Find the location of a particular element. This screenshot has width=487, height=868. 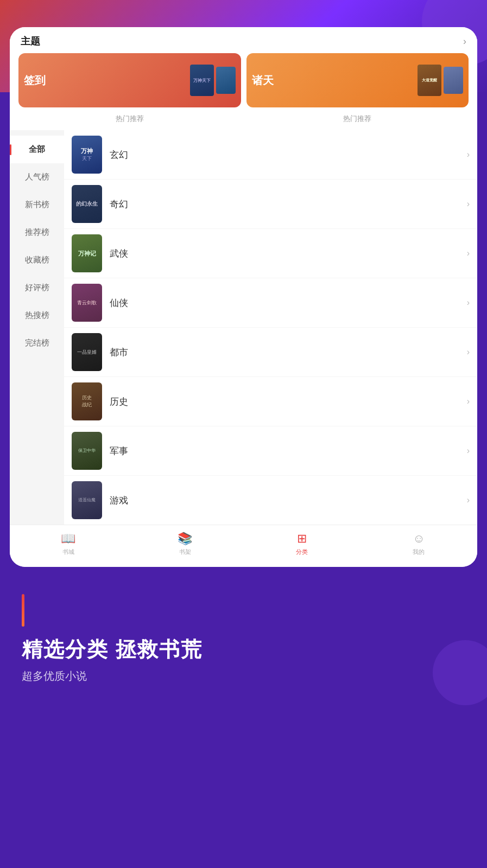

cat-name-dushi: 都市 is located at coordinates (288, 353).